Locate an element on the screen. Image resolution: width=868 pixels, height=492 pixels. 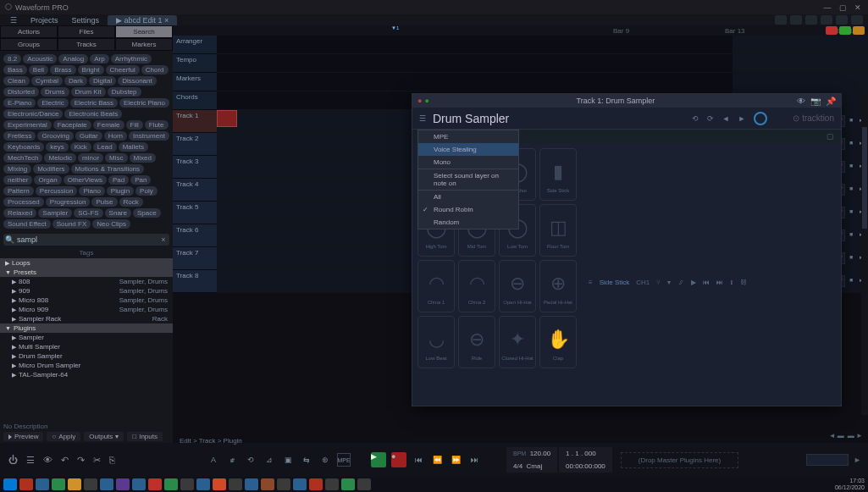
tag: Melodic is located at coordinates (60, 158).